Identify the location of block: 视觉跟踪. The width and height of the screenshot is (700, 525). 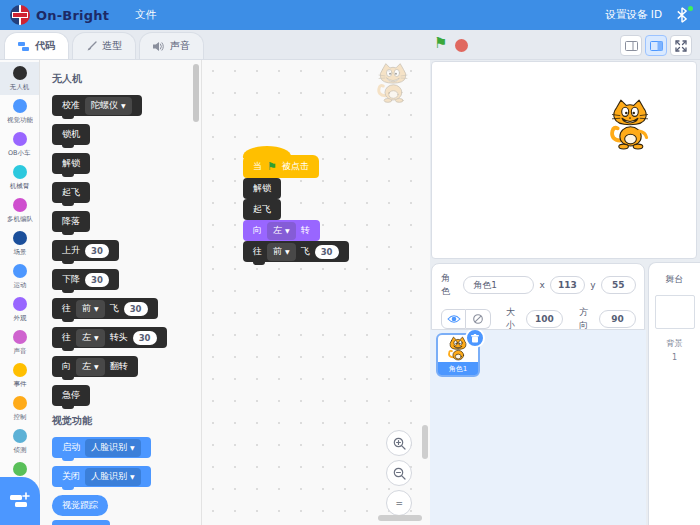
(80, 506).